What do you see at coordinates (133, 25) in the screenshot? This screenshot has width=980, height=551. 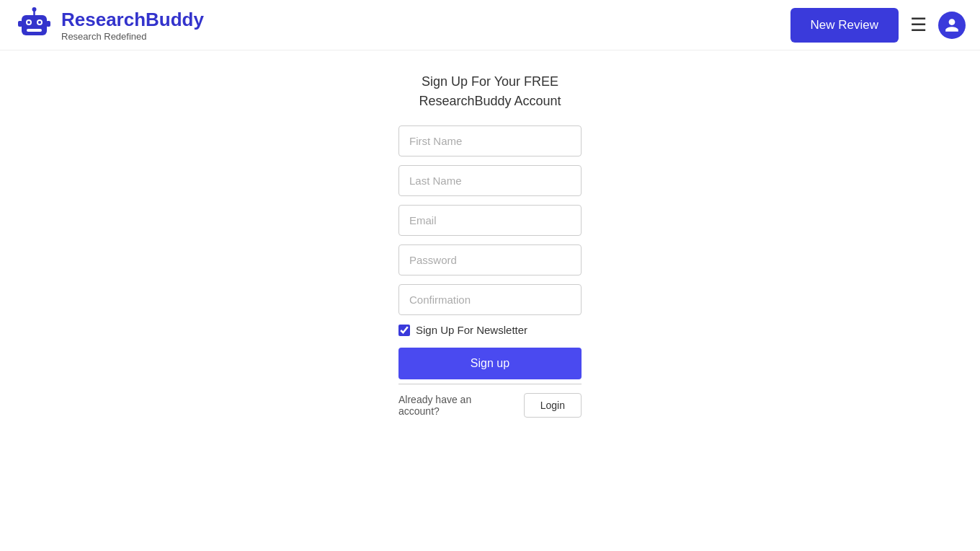 I see `logo-text-area: ResearchBuddy Research Redefined` at bounding box center [133, 25].